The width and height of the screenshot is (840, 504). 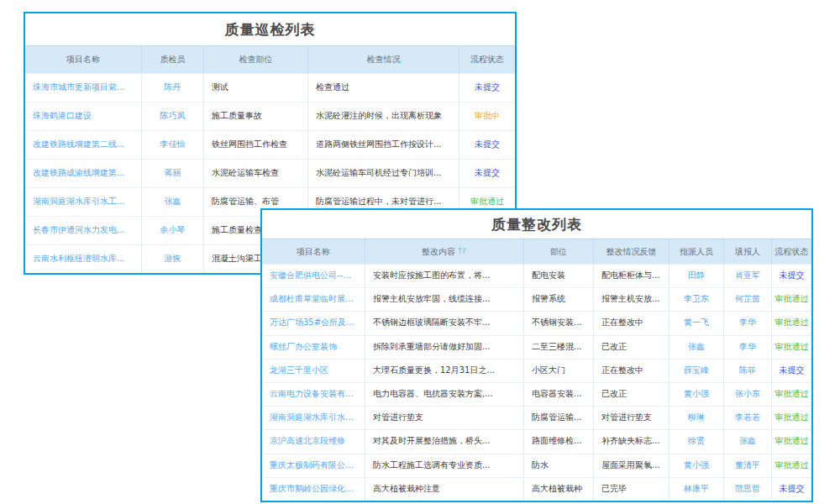 I want to click on cell-inspector: 陈巧凤, so click(x=173, y=116).